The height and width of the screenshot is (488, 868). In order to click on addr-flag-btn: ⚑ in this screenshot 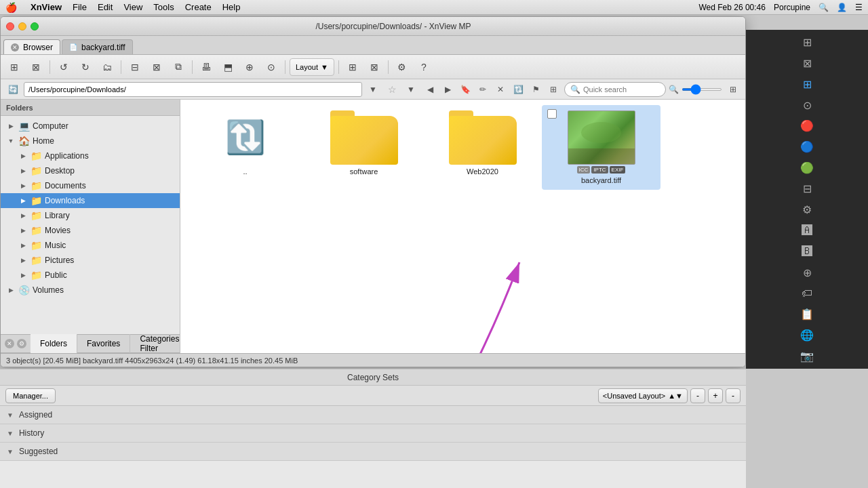, I will do `click(536, 89)`.